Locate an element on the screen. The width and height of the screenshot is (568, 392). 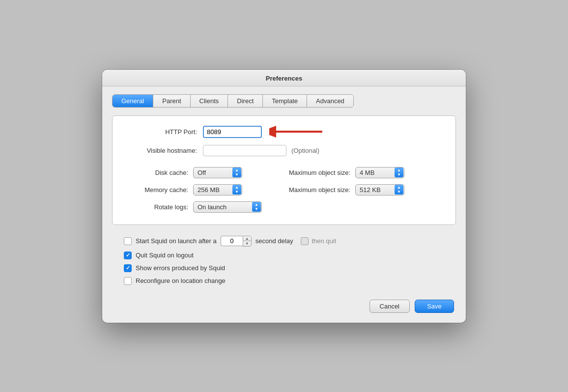
optional-label: (Optional) is located at coordinates (306, 150).